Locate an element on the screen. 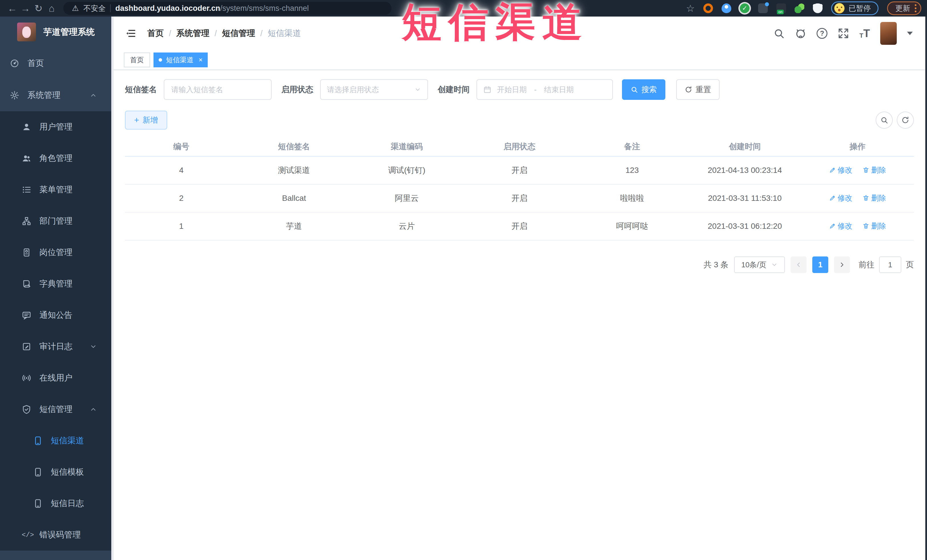  online-users-icon is located at coordinates (26, 378).